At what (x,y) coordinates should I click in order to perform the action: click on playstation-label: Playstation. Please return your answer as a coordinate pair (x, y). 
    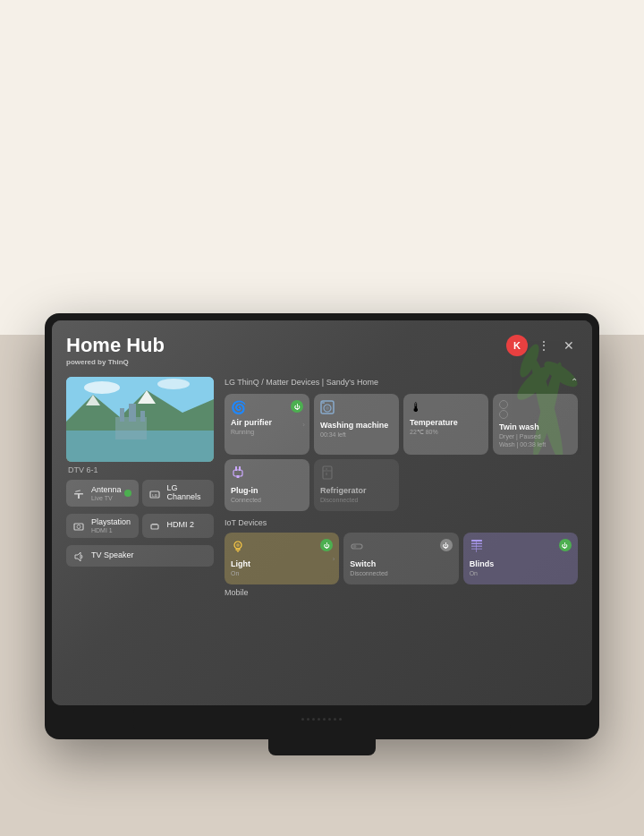
    Looking at the image, I should click on (111, 523).